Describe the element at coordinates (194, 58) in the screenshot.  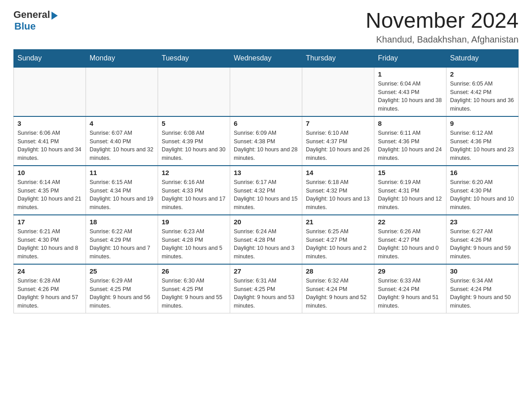
I see `column-header-tuesday: Tuesday` at that location.